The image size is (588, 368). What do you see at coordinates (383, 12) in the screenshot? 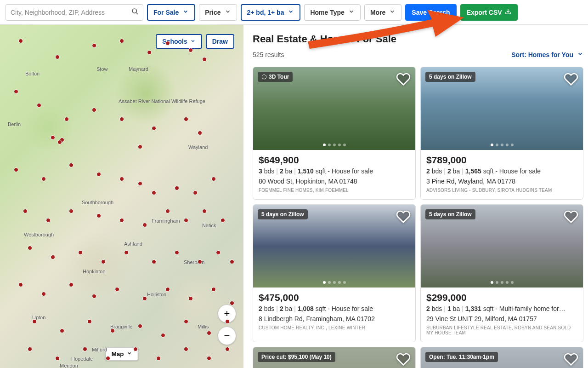
I see `filter-more: More` at bounding box center [383, 12].